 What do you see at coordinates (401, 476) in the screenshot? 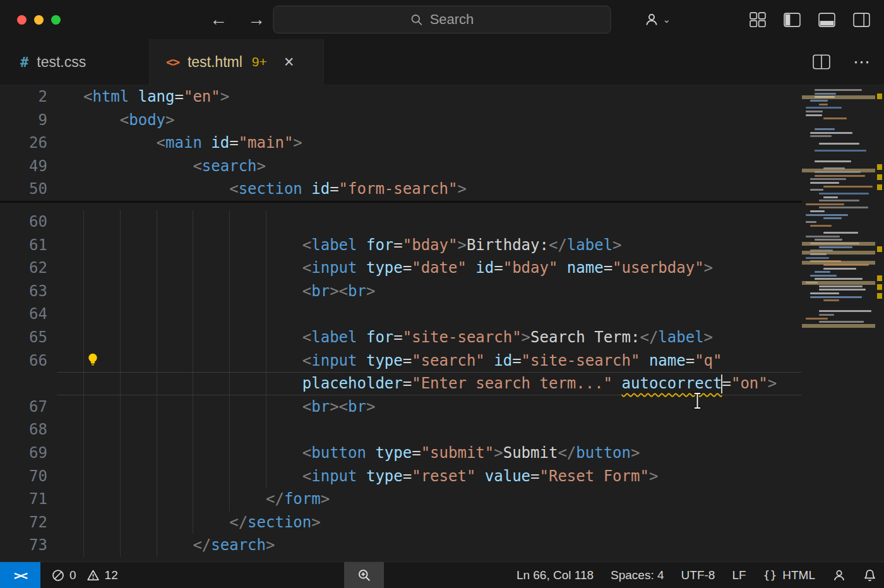
I see `code-line: 70 <input type="reset" value="Reset Form…` at bounding box center [401, 476].